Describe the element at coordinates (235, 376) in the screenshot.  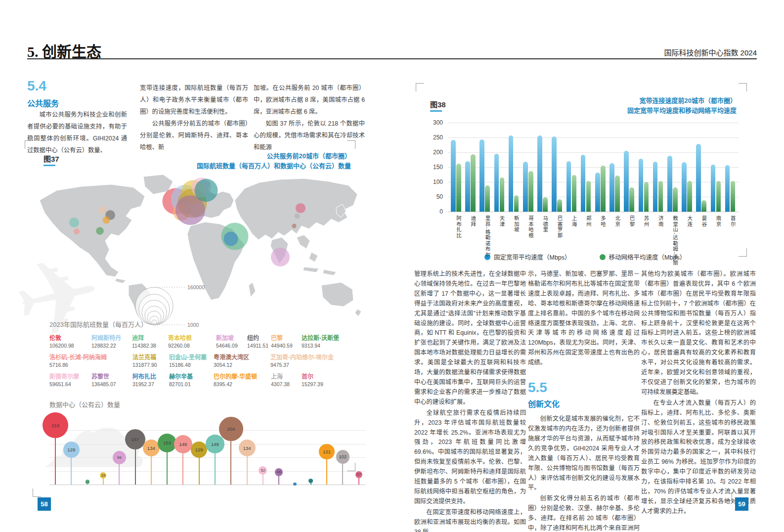
I see `city-name: 巴尔的摩-华盛顿` at that location.